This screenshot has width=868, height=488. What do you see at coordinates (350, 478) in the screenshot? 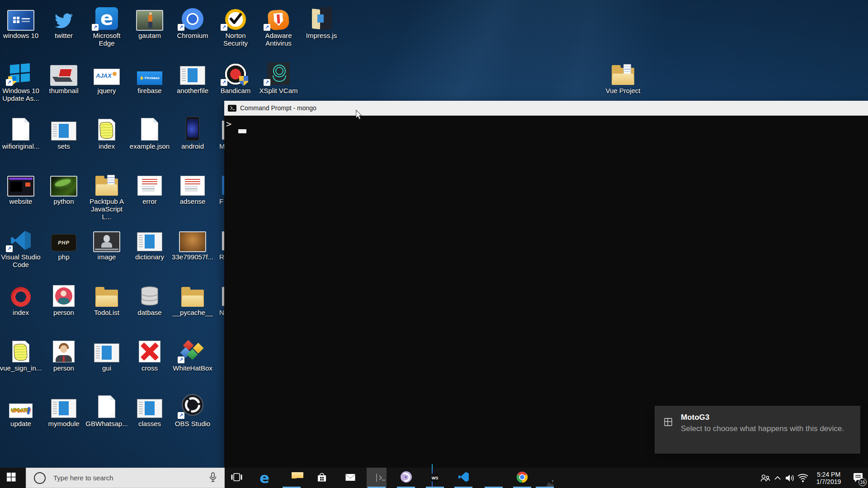
I see `taskbar-mail-button` at bounding box center [350, 478].